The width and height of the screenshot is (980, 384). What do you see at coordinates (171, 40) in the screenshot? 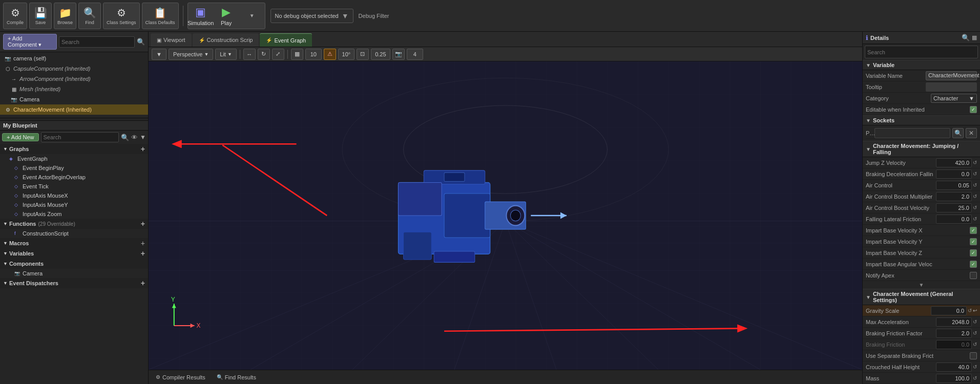
I see `tab-viewport: ▣ Viewport` at bounding box center [171, 40].